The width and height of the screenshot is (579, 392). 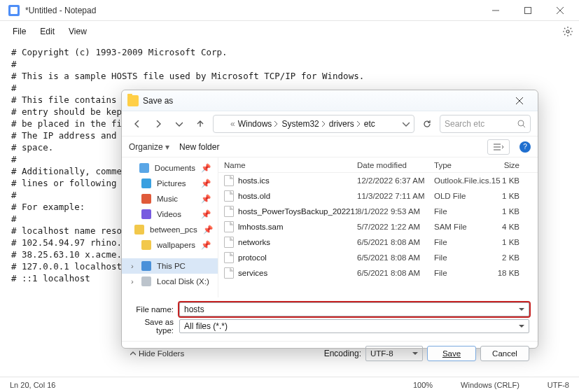 I want to click on file-row: protocol6/5/2021 8:08 AMFile2 KB, so click(x=378, y=258).